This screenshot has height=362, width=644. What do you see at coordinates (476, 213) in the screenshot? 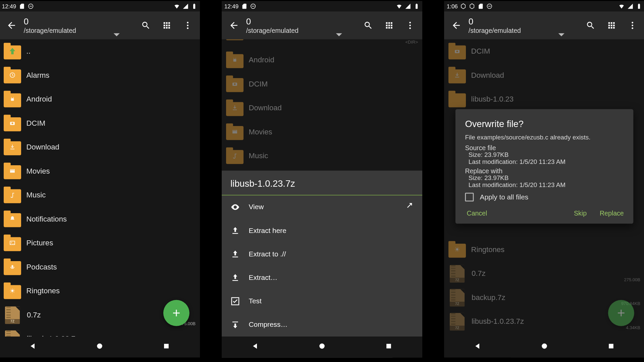
I see `cancel-button: Cancel` at bounding box center [476, 213].